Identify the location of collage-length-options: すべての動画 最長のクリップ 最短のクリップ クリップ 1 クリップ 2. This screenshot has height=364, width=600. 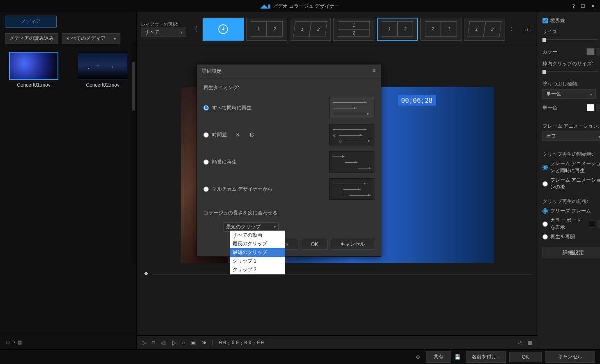
(257, 252).